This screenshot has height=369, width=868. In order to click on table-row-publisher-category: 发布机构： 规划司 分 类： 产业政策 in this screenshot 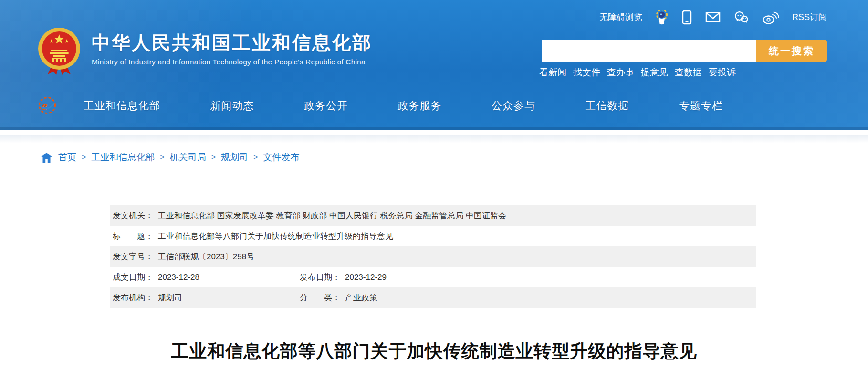, I will do `click(433, 297)`.